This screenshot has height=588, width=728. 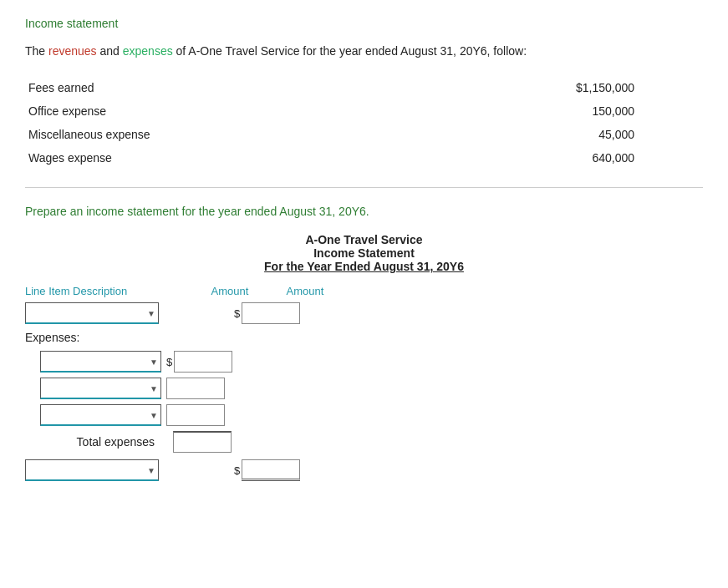 I want to click on expense-row-3: Office expense Wages expense Miscellaneo…, so click(x=371, y=415).